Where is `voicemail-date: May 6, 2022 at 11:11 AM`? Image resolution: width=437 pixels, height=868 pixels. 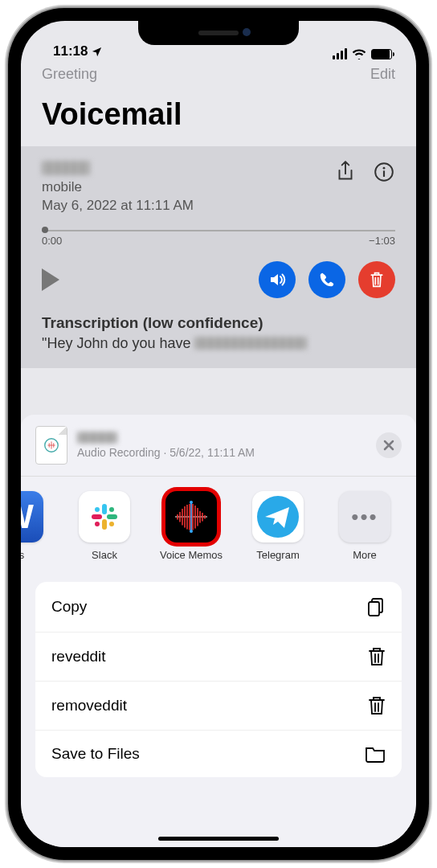
voicemail-date: May 6, 2022 at 11:11 AM is located at coordinates (117, 206).